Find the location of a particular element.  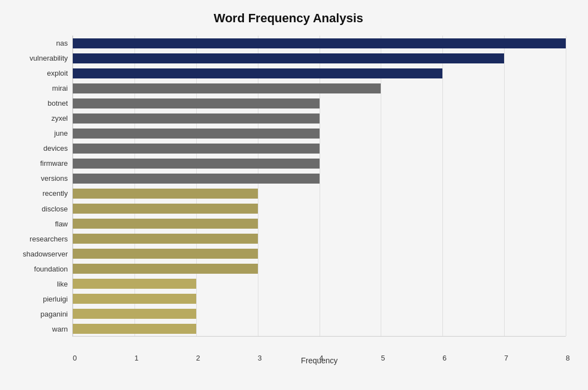

y-label: botnet is located at coordinates (58, 103).